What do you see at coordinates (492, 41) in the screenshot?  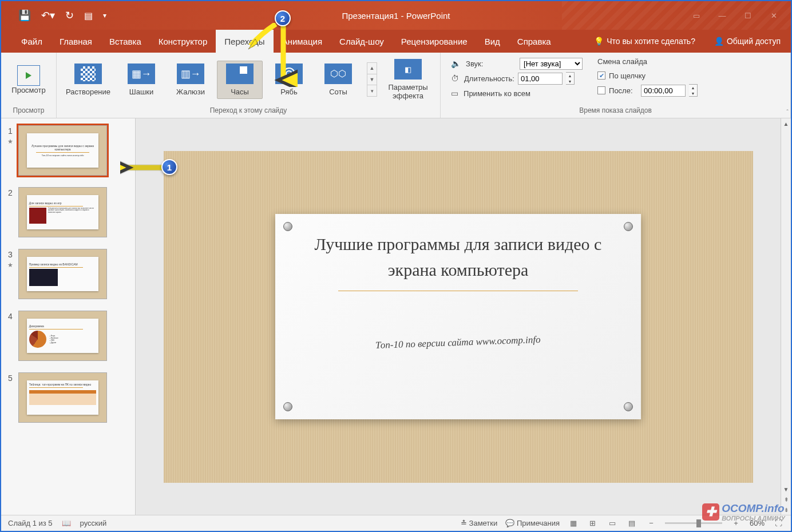 I see `tab-view: Вид` at bounding box center [492, 41].